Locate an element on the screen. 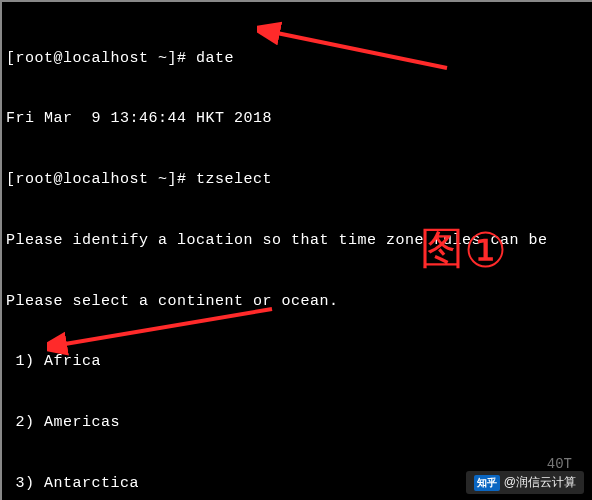  zhihu-username: @润信云计算 is located at coordinates (540, 482).